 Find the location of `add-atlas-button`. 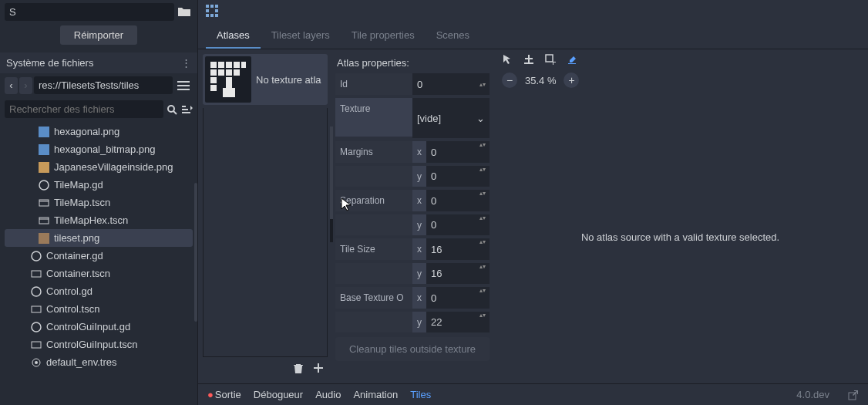

add-atlas-button is located at coordinates (318, 368).